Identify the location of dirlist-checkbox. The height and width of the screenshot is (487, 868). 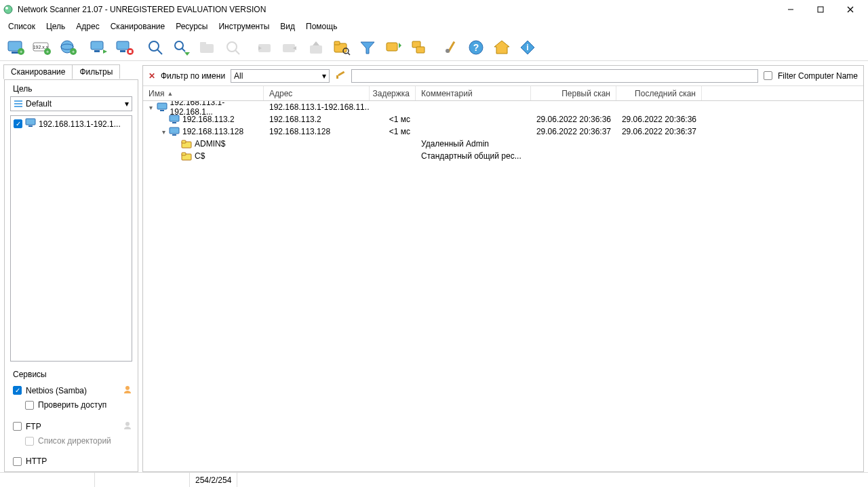
(30, 441).